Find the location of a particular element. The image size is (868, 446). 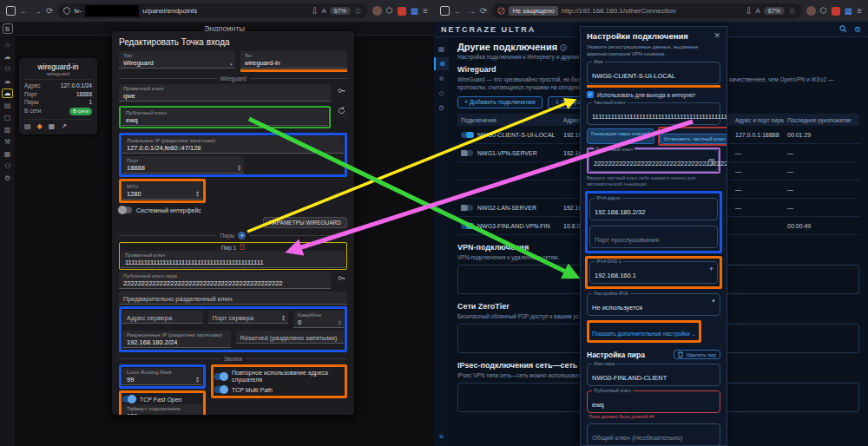

reserved-field: Reserved (разделено запятыми) is located at coordinates (290, 337).